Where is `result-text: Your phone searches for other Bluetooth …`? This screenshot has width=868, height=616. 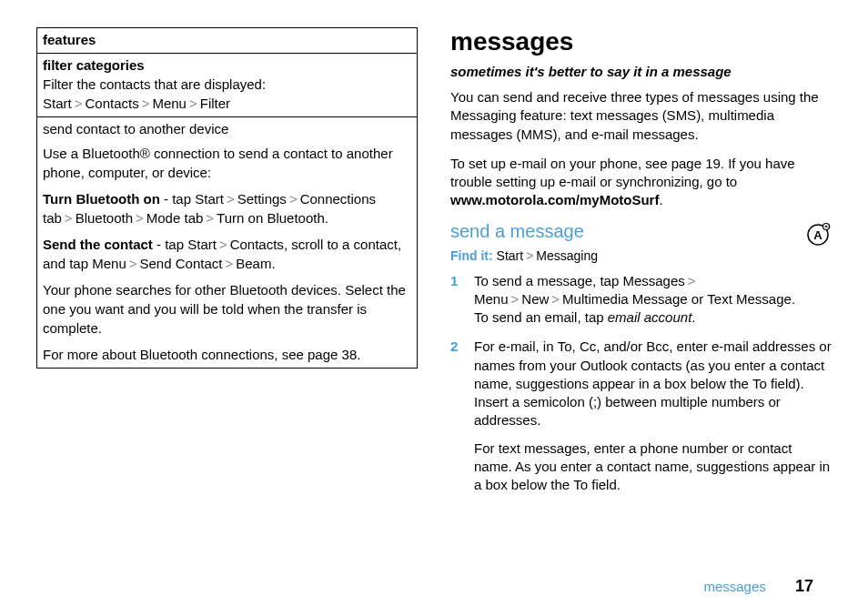
result-text: Your phone searches for other Bluetooth … is located at coordinates (227, 309).